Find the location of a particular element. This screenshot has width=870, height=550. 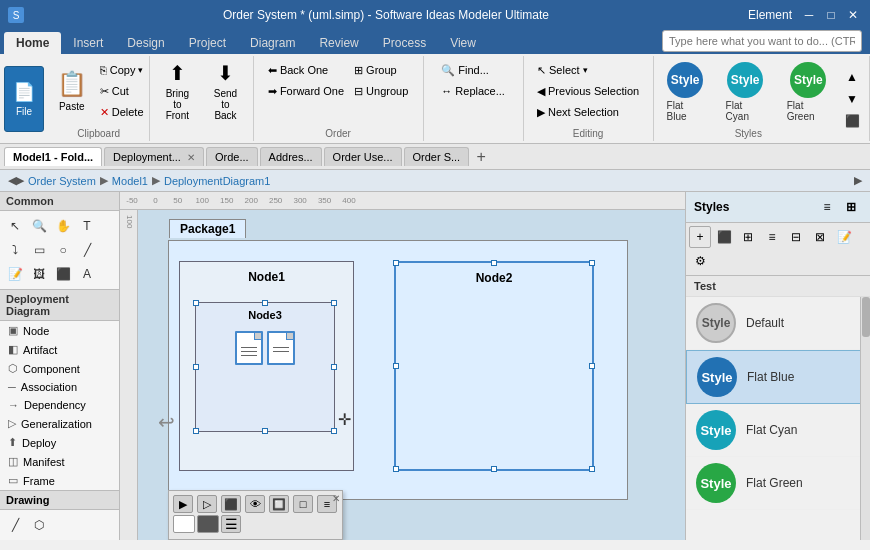

draw-tool2: ⬡ is located at coordinates (39, 525).